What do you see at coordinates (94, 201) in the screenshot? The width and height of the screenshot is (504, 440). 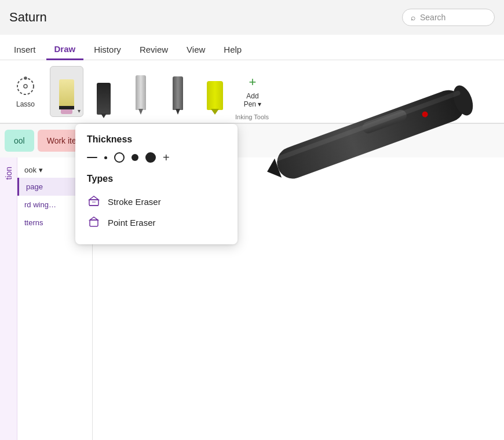 I see `stroke-eraser-icon` at bounding box center [94, 201].